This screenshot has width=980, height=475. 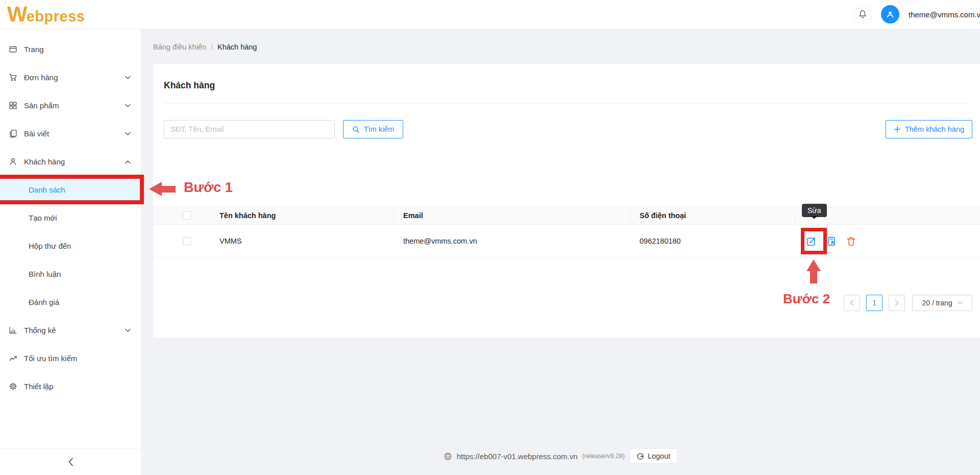 What do you see at coordinates (897, 303) in the screenshot?
I see `next-page-button` at bounding box center [897, 303].